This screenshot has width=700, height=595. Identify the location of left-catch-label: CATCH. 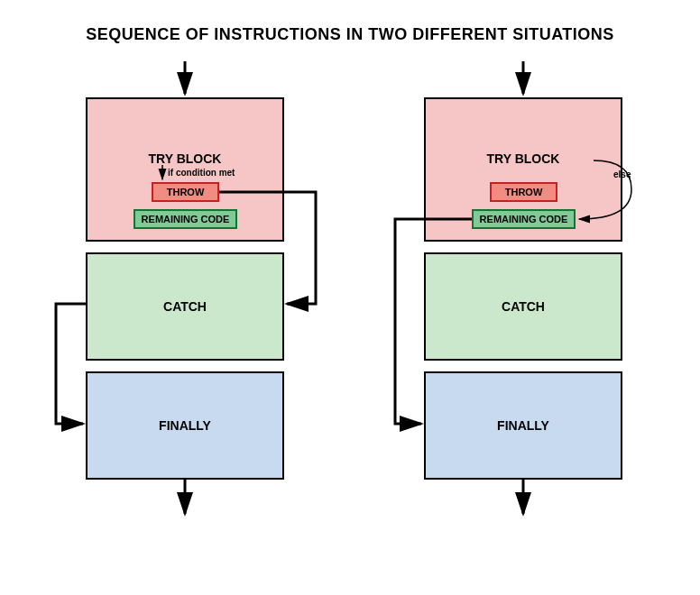
(185, 307).